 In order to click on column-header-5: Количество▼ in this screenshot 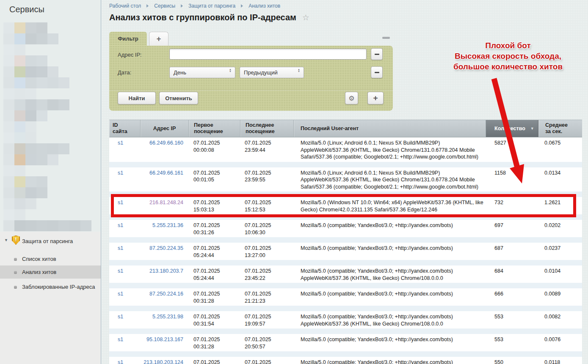, I will do `click(512, 129)`.